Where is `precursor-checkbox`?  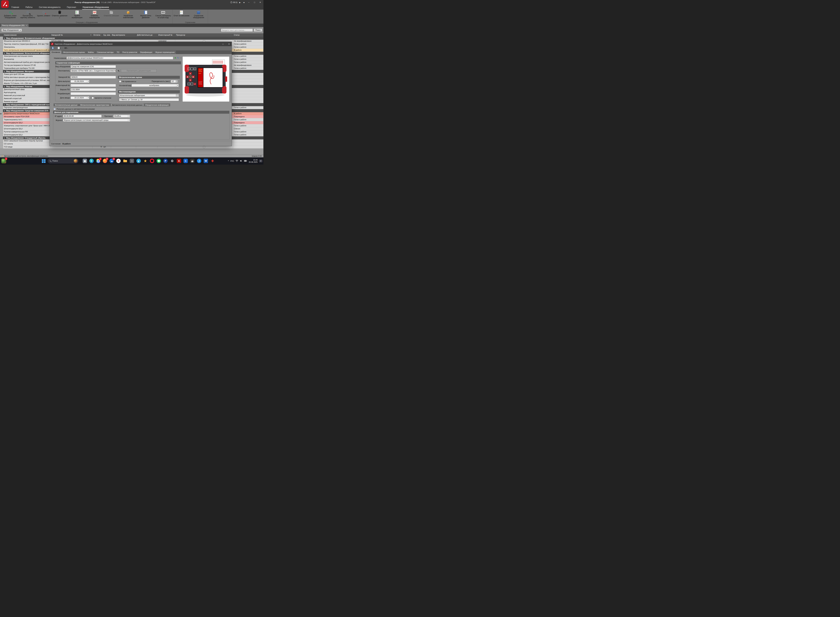 precursor-checkbox is located at coordinates (204, 147).